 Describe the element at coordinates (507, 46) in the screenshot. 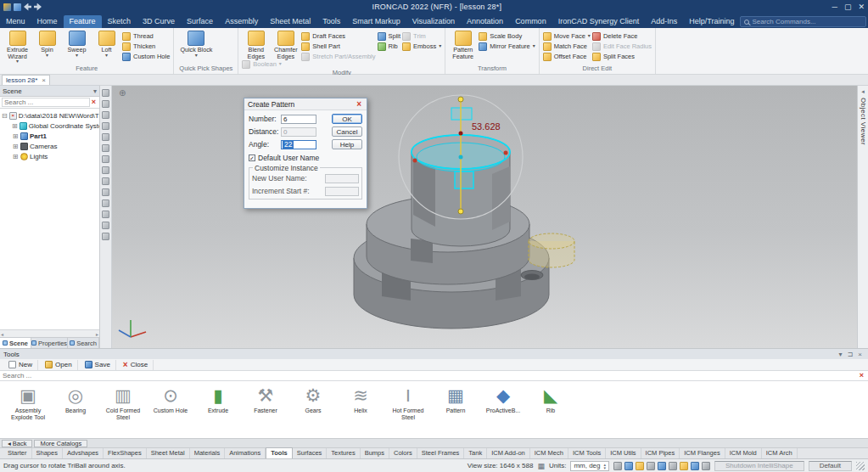

I see `mirror-feature-button: Mirror Feature ▾` at that location.